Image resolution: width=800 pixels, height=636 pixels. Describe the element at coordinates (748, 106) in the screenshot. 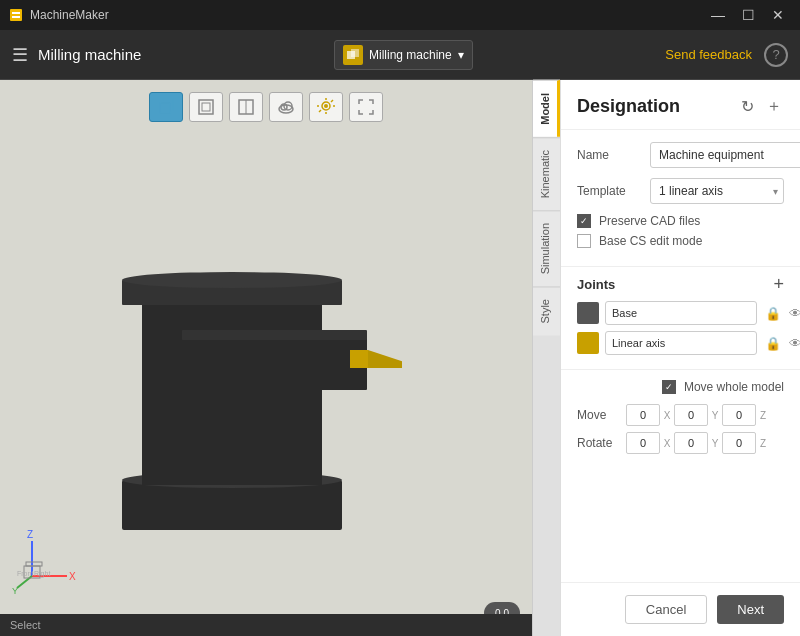

I see `refresh-button: ↻` at that location.